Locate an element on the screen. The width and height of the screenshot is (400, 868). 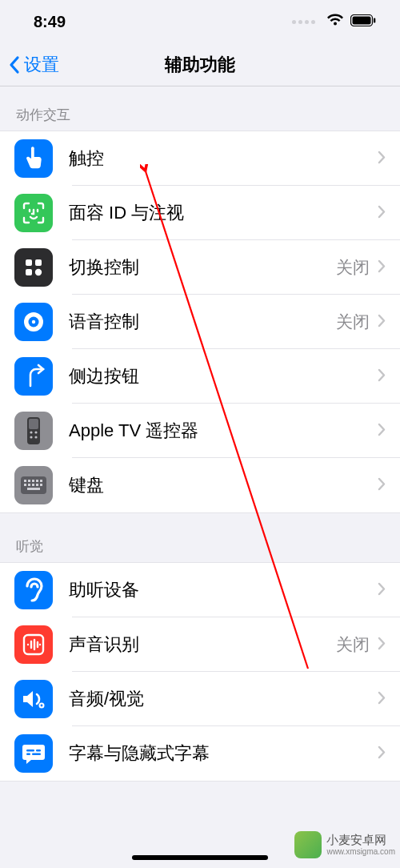
status-bar: 8:49 is located at coordinates (200, 22).